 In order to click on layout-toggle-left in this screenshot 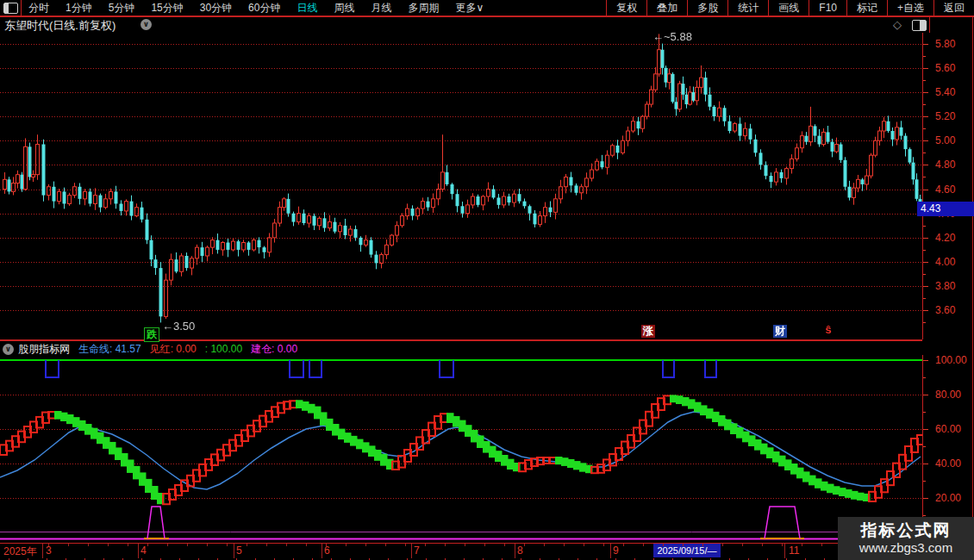, I will do `click(10, 8)`.